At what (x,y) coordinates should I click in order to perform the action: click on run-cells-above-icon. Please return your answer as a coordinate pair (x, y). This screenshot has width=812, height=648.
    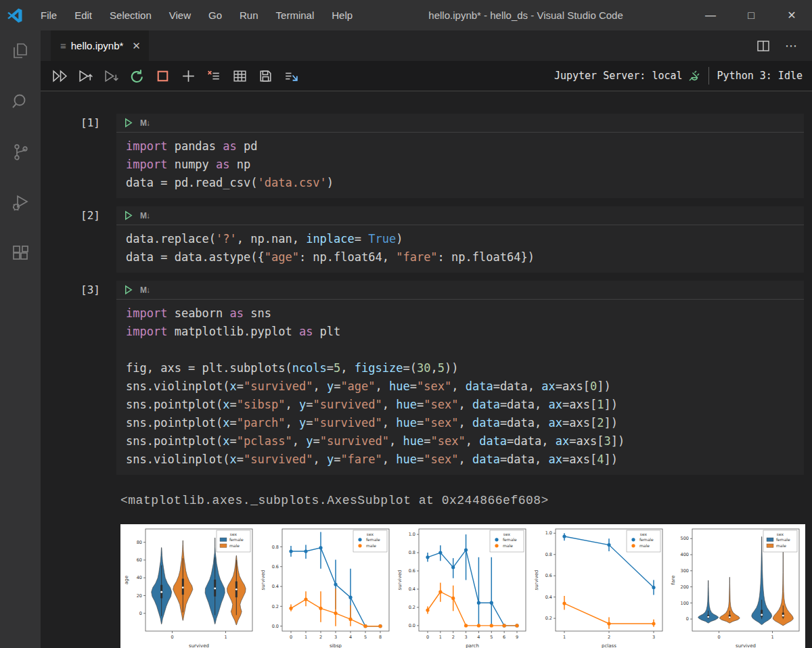
    Looking at the image, I should click on (85, 76).